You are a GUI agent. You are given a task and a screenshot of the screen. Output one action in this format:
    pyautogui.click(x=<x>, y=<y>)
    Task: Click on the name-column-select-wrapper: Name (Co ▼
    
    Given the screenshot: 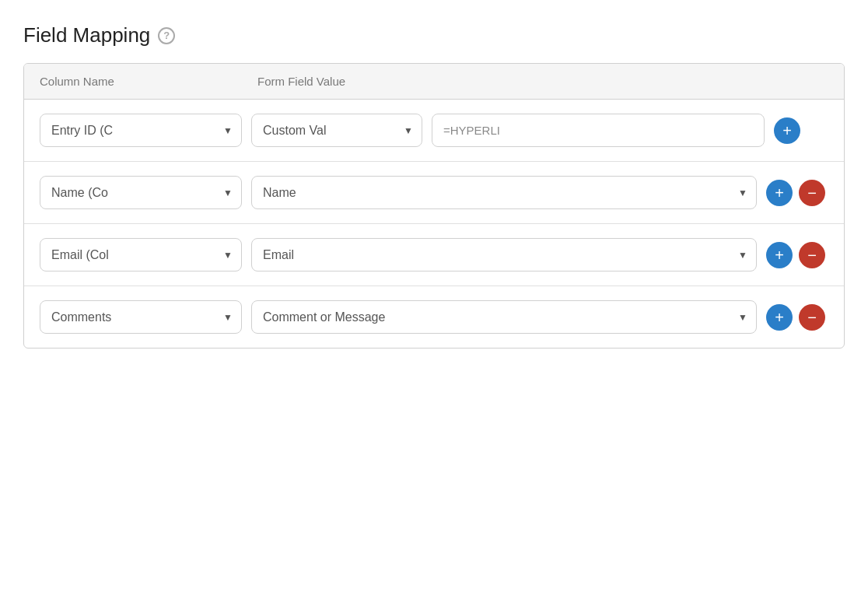 What is the action you would take?
    pyautogui.click(x=141, y=193)
    